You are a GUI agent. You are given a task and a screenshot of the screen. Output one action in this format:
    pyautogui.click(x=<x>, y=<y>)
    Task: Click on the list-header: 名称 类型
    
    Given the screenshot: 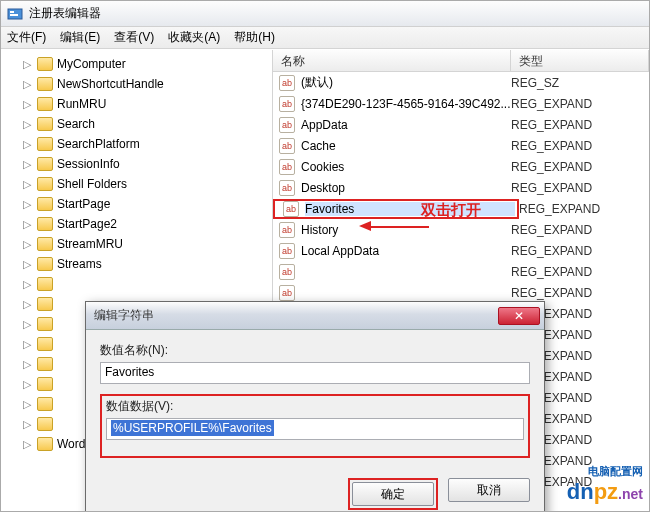 What is the action you would take?
    pyautogui.click(x=461, y=61)
    